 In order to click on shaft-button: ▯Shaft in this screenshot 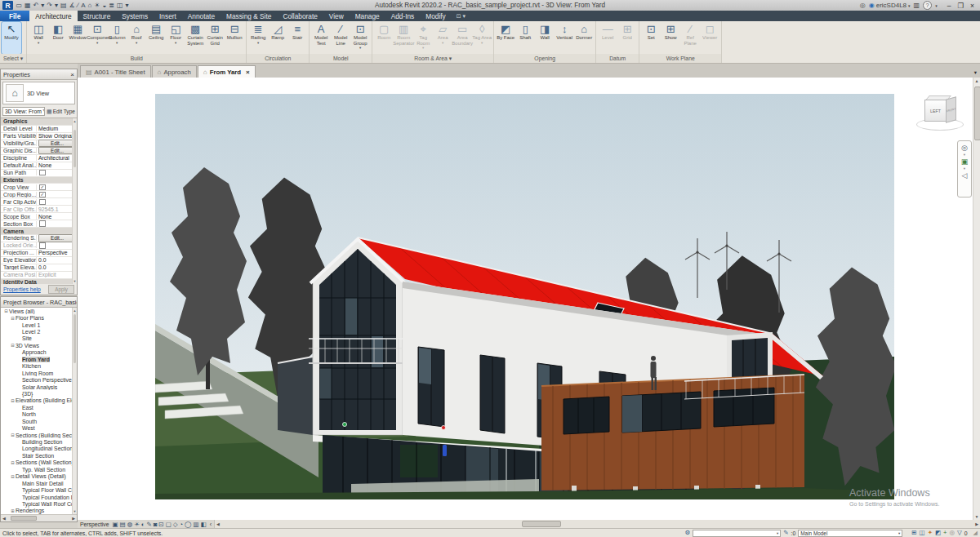, I will do `click(525, 38)`.